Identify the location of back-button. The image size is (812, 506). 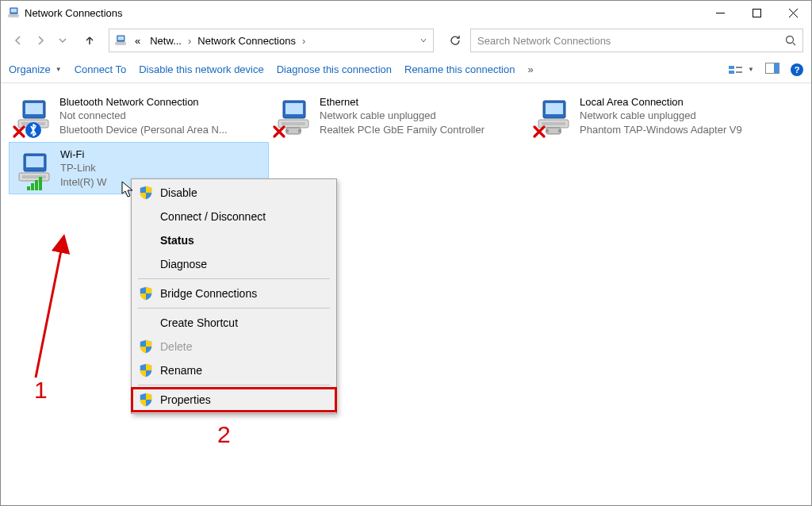
(18, 40).